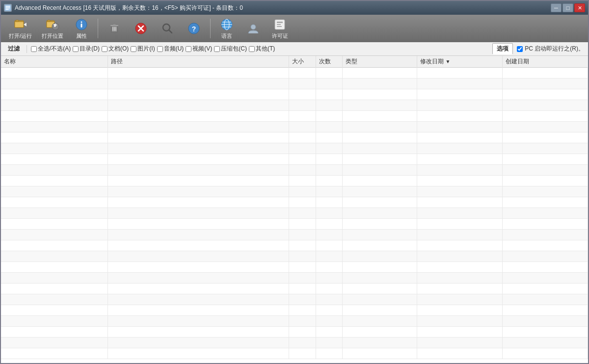  What do you see at coordinates (551, 49) in the screenshot?
I see `startup-run-check: PC 启动即运行之(R)。` at bounding box center [551, 49].